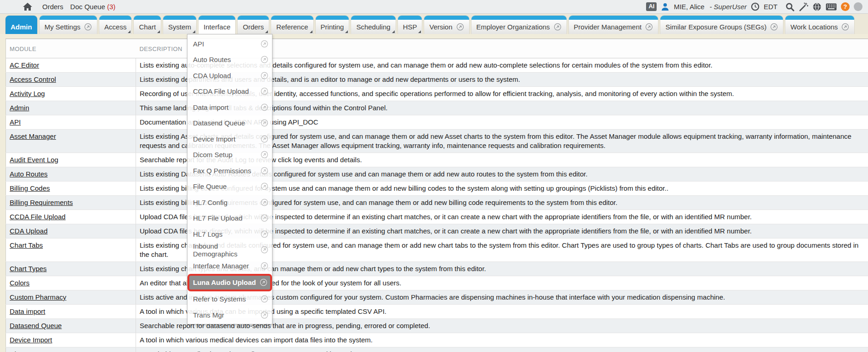  What do you see at coordinates (230, 187) in the screenshot?
I see `menu-item-file-queue: File Queue` at bounding box center [230, 187].